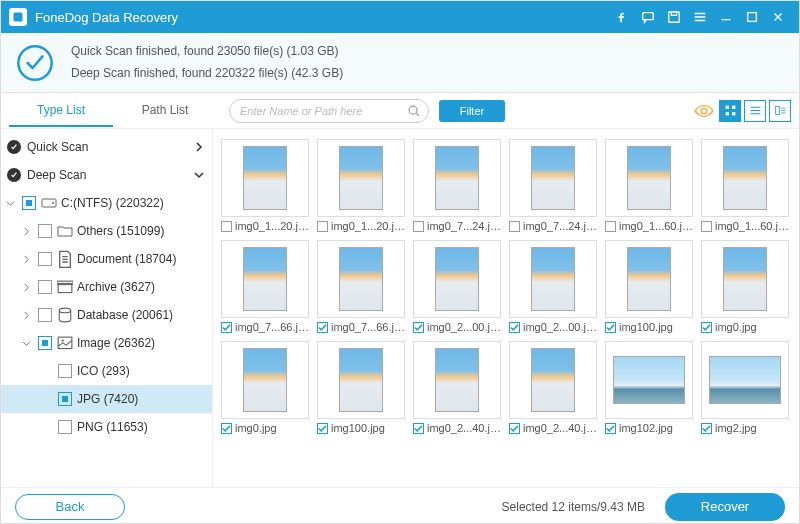  I want to click on file-name: img0_7...66.jpg, so click(272, 327).